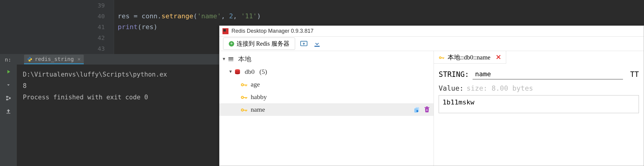 The width and height of the screenshot is (644, 166). Describe the element at coordinates (177, 16) in the screenshot. I see `code-token: setrange` at that location.